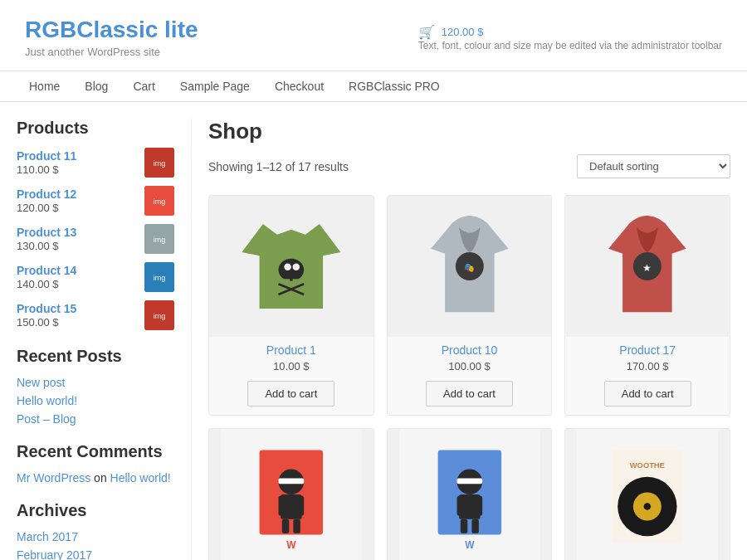  Describe the element at coordinates (291, 266) in the screenshot. I see `product-card-image` at that location.